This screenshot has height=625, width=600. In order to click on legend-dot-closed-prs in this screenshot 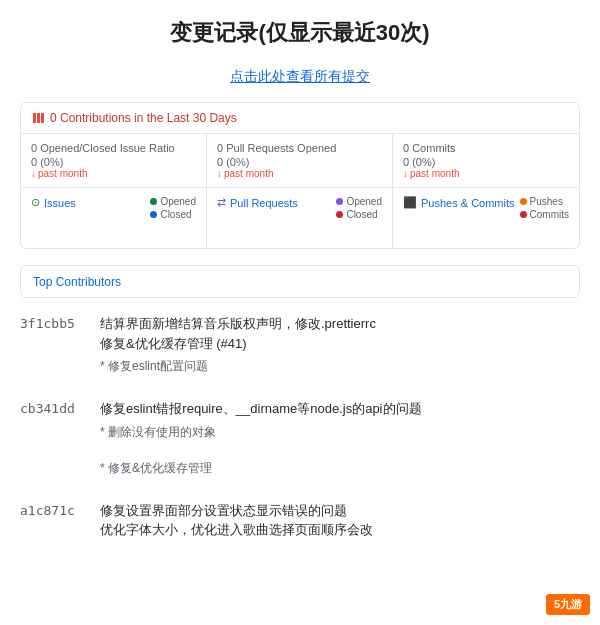, I will do `click(340, 214)`.